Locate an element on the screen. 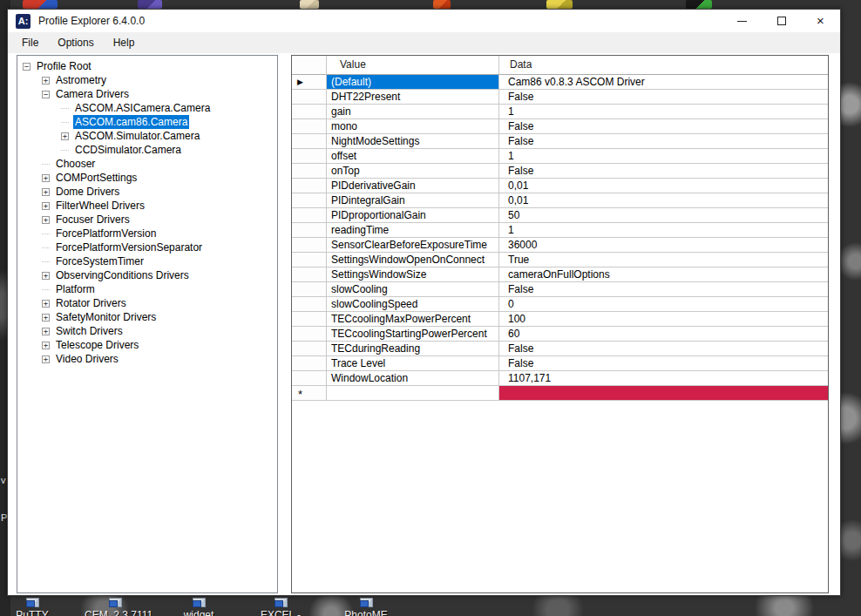  value-cell: readingTime is located at coordinates (413, 230).